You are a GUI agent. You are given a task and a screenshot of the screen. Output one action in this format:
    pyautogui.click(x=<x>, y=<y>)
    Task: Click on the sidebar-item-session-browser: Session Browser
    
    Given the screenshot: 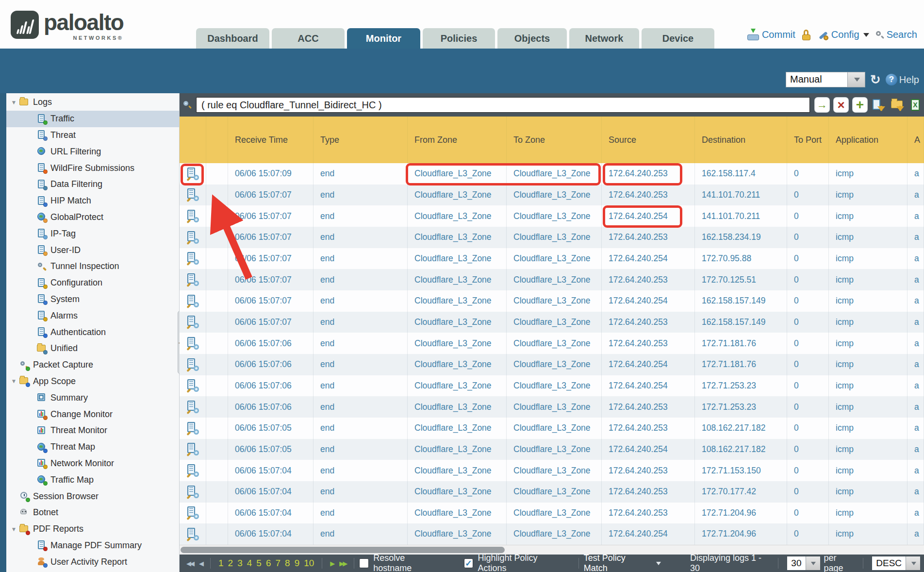 What is the action you would take?
    pyautogui.click(x=93, y=496)
    